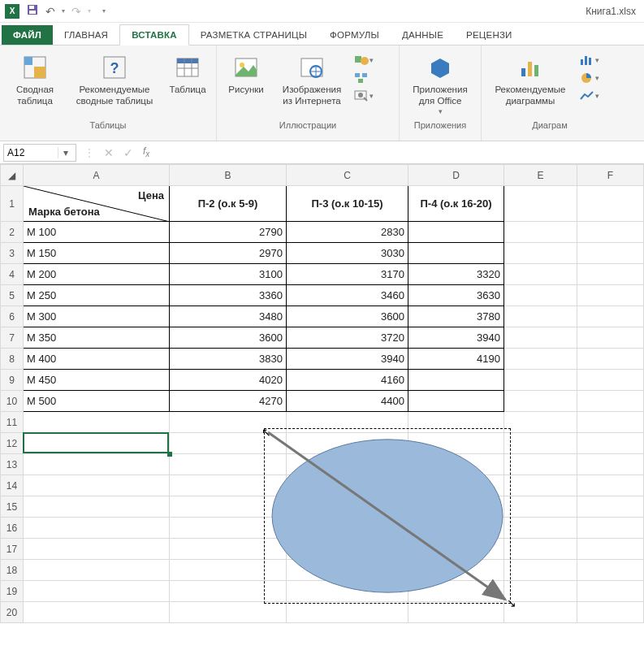 The image size is (644, 650). What do you see at coordinates (348, 338) in the screenshot?
I see `cell: 3720` at bounding box center [348, 338].